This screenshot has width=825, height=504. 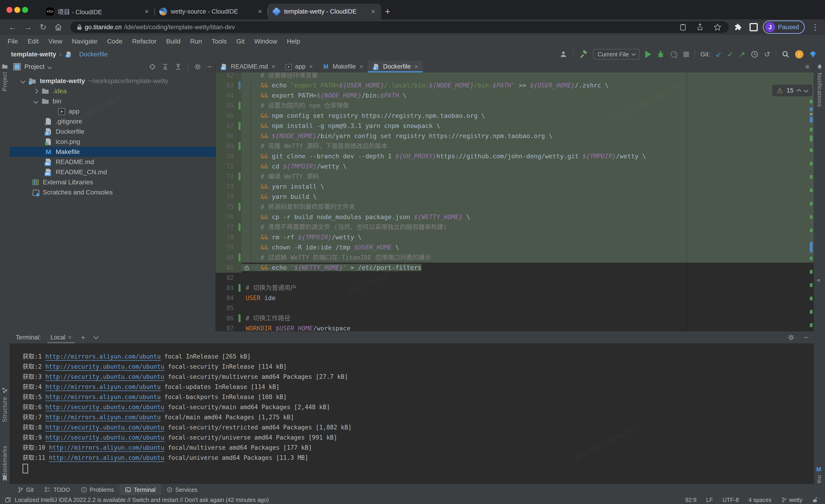 What do you see at coordinates (661, 54) in the screenshot?
I see `debug-bug-icon` at bounding box center [661, 54].